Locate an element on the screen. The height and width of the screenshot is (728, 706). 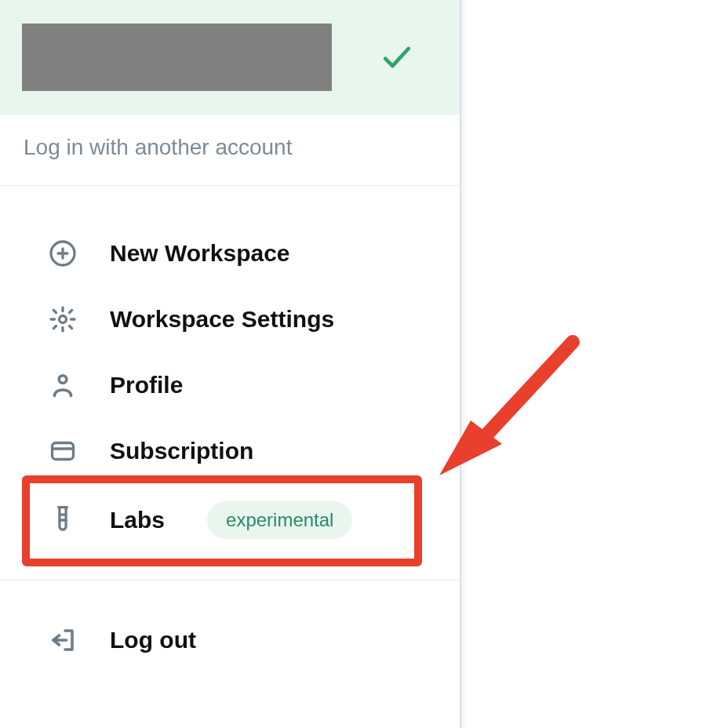
account-info-redacted is located at coordinates (177, 57).